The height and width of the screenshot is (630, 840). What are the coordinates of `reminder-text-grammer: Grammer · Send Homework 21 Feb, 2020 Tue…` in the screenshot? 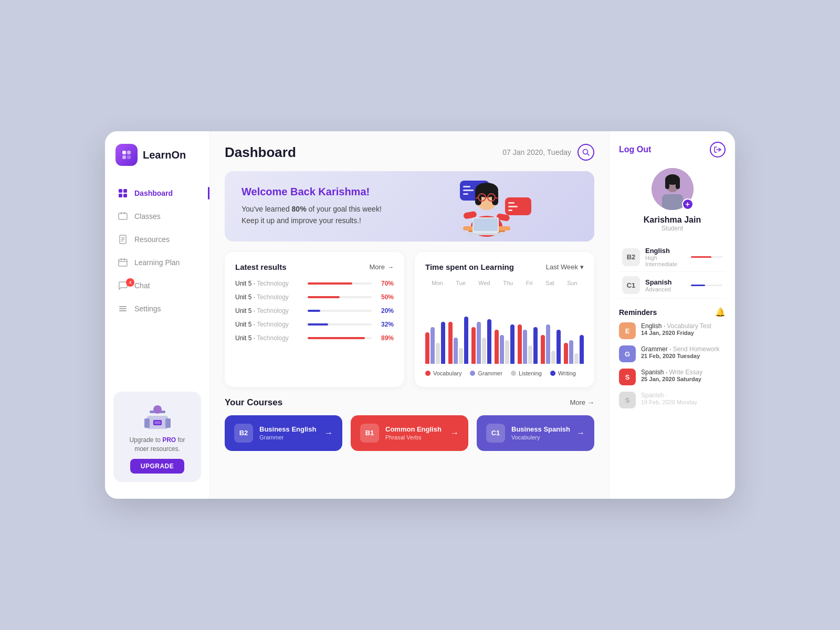 It's located at (684, 352).